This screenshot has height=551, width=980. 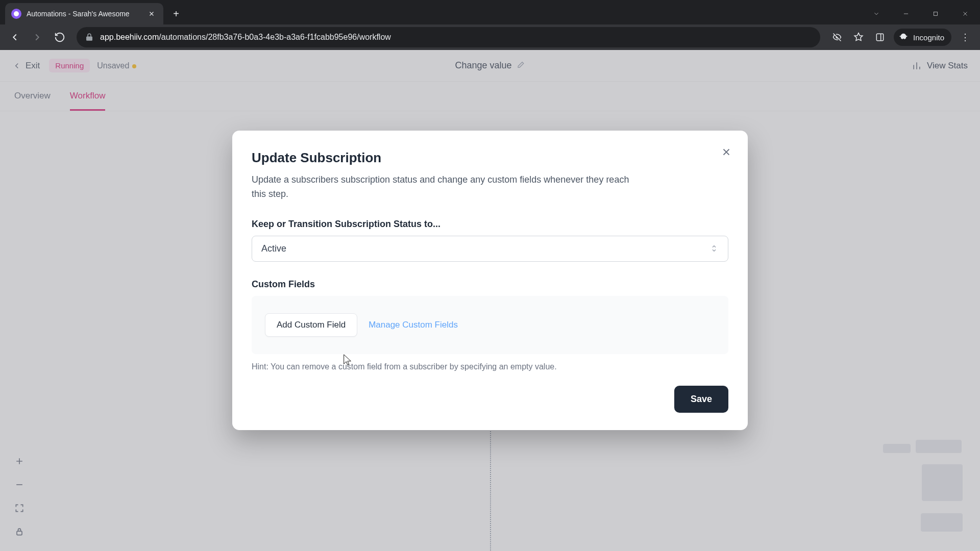 What do you see at coordinates (490, 367) in the screenshot?
I see `custom-fields-hint: Hint: You can remove a custom field from…` at bounding box center [490, 367].